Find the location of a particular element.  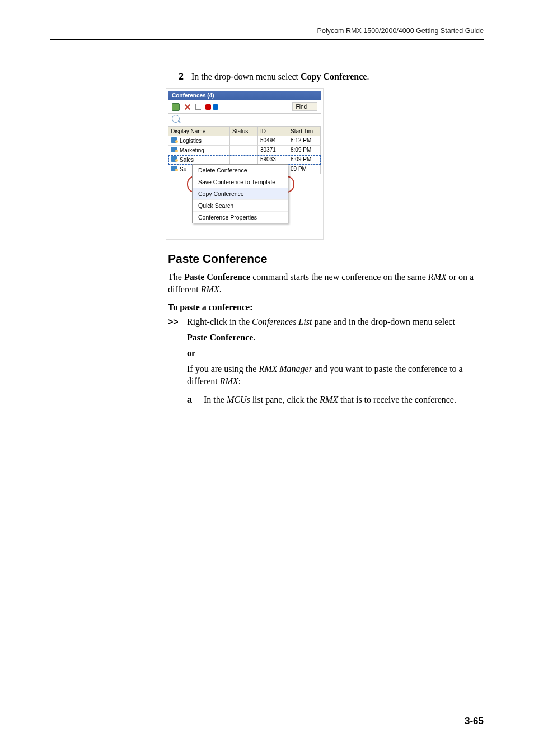

find-field: Find is located at coordinates (305, 106).